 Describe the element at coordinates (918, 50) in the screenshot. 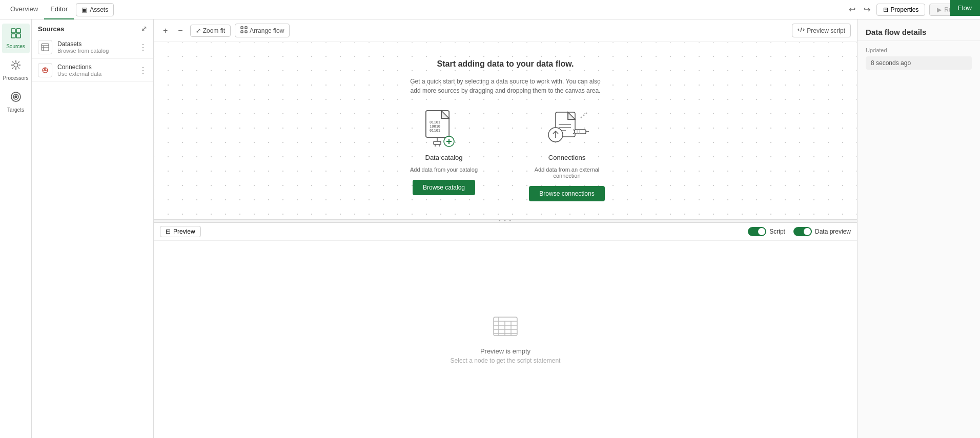

I see `updated-label: Updated` at that location.